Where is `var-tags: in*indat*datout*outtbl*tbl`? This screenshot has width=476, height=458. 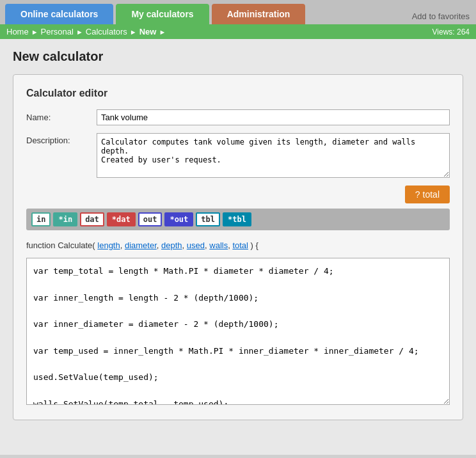
var-tags: in*indat*datout*outtbl*tbl is located at coordinates (238, 219).